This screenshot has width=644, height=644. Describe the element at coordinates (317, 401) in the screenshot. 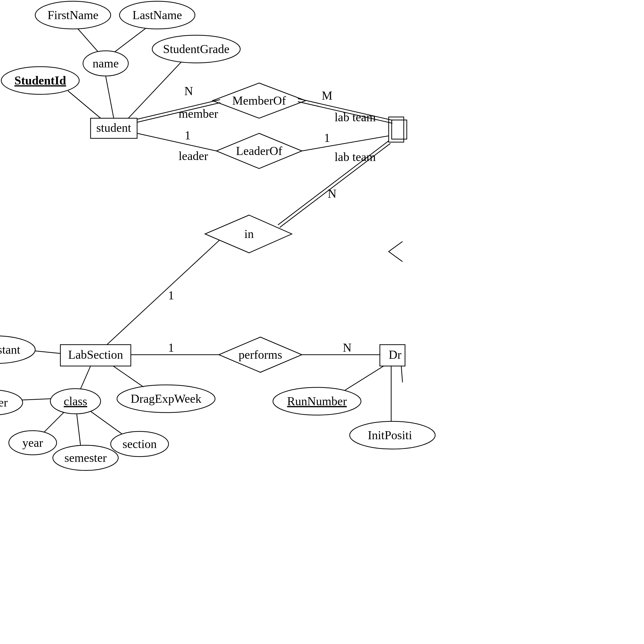

I see `attribute-runnumber-label: RunNumber` at that location.